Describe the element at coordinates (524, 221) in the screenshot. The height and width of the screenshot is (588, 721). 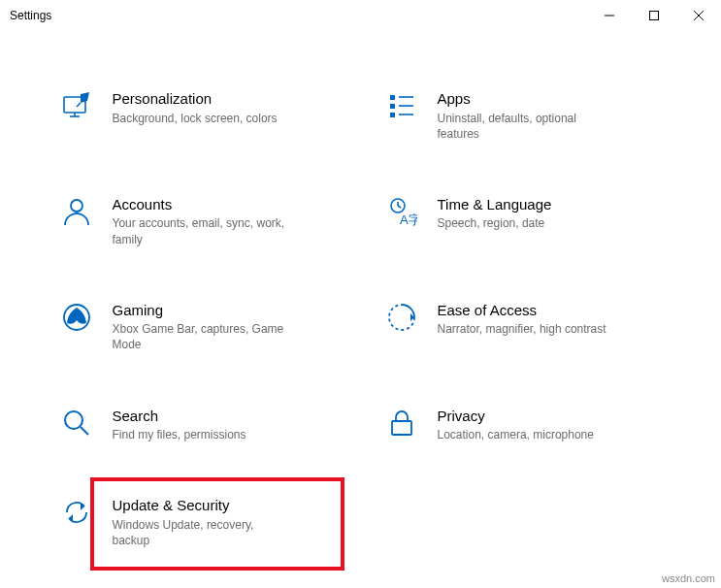
I see `tile-time-language: A字 Time & Language Speech, region, date` at that location.